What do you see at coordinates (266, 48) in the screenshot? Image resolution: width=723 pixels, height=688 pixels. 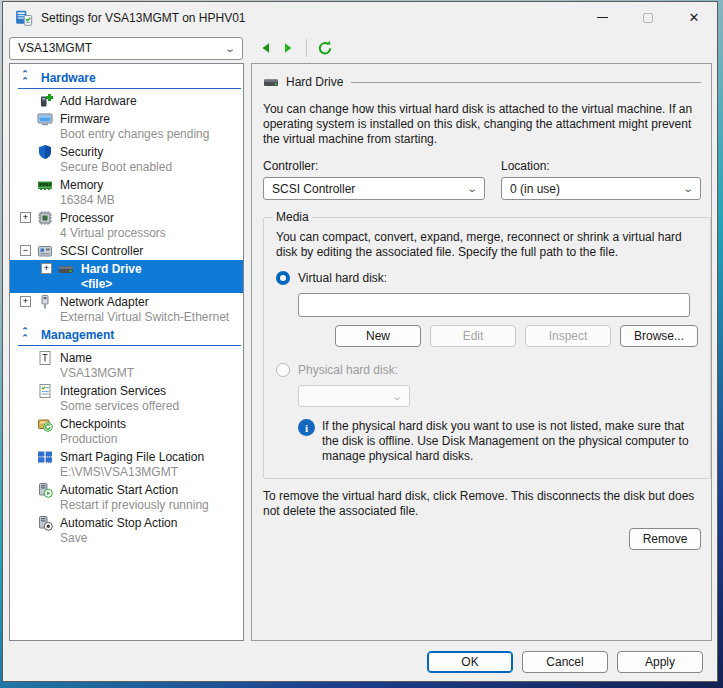 I see `navigate-back-button` at bounding box center [266, 48].